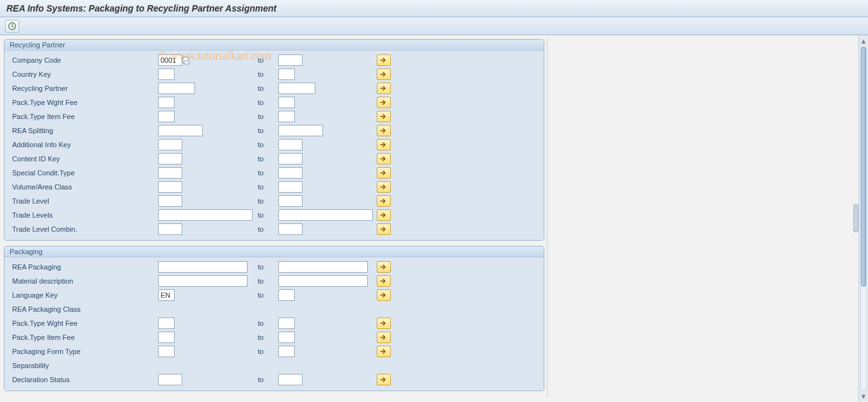  Describe the element at coordinates (82, 309) in the screenshot. I see `field-label: REA Packaging Class` at that location.